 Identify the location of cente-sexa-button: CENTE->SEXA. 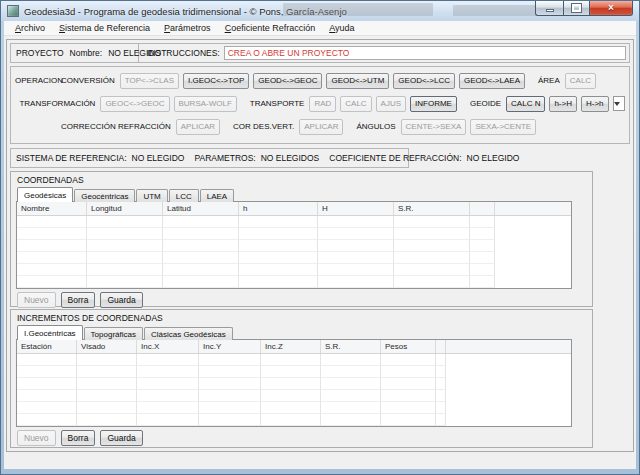
(434, 127).